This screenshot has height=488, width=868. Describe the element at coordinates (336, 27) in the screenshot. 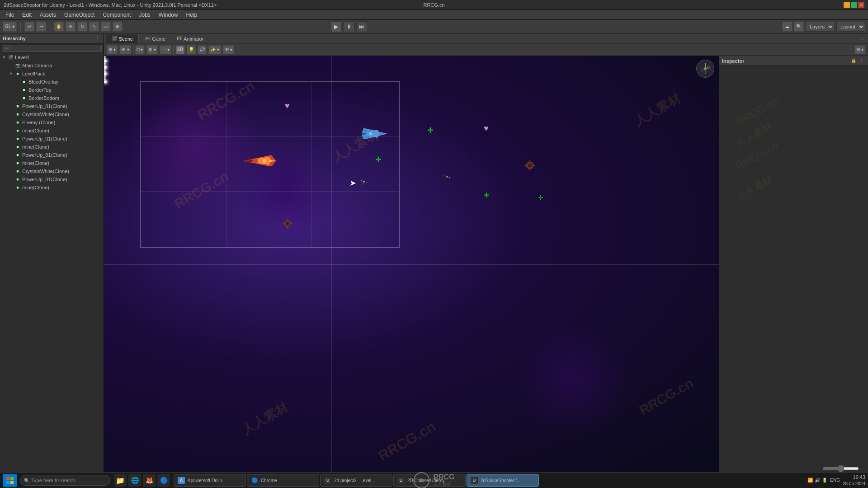

I see `play-button: ▶` at that location.